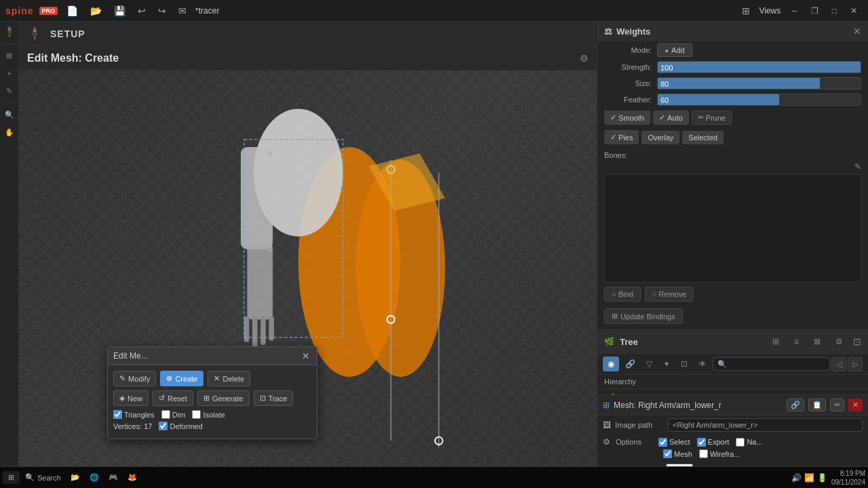 The image size is (868, 488). What do you see at coordinates (822, 478) in the screenshot?
I see `tray-icon-3: 🔋` at bounding box center [822, 478].